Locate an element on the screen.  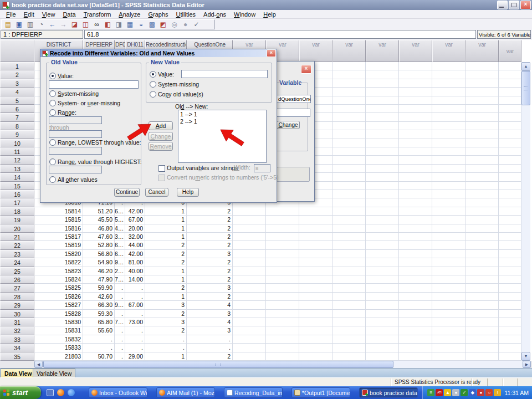
grid-cell: 66.30 is located at coordinates (99, 305).